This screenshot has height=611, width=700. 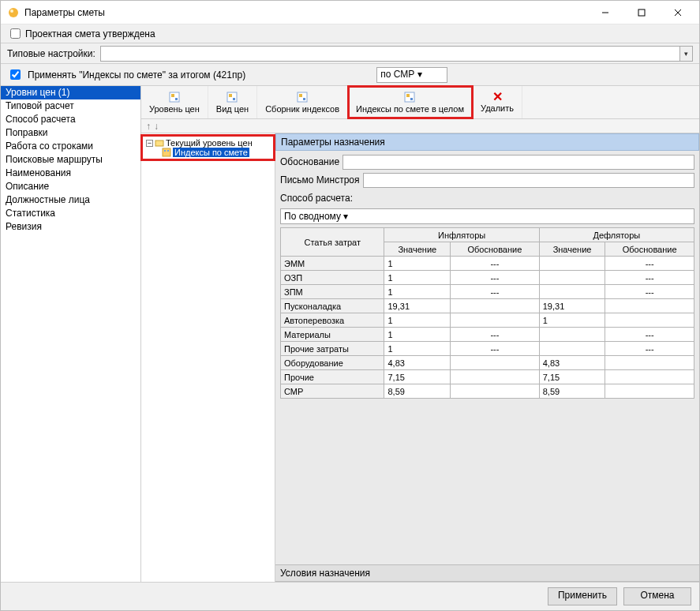 I want to click on cell-inf-val: 8,59, so click(x=417, y=392).